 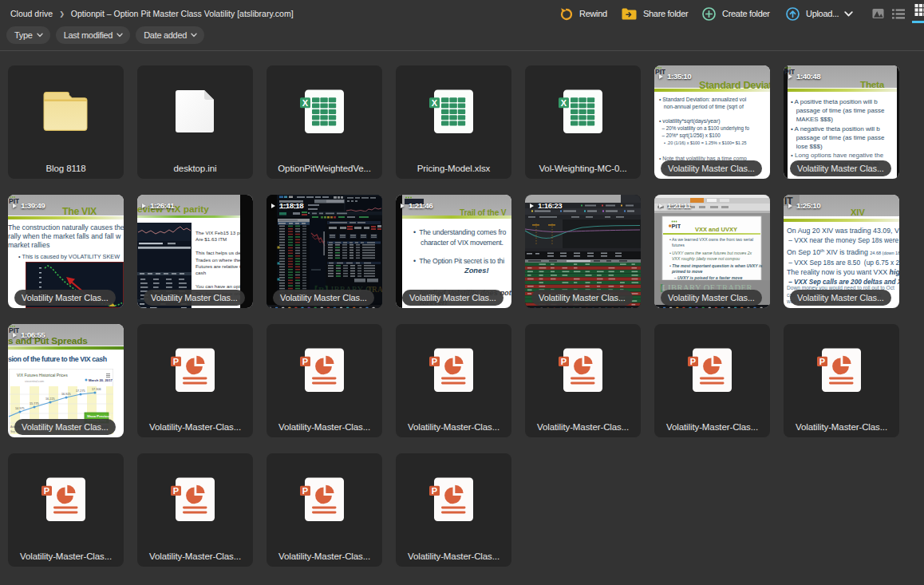 I want to click on svg-text: Show Previous, so click(x=99, y=417).